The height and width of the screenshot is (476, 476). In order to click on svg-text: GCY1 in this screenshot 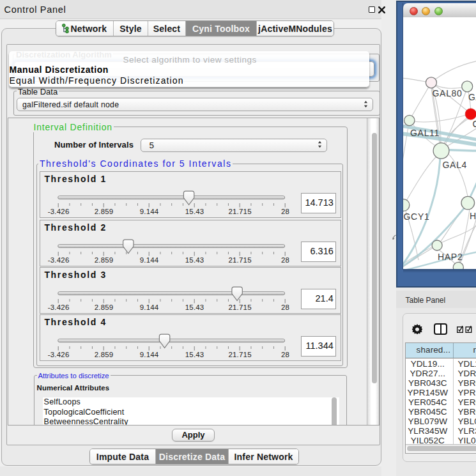, I will do `click(417, 217)`.